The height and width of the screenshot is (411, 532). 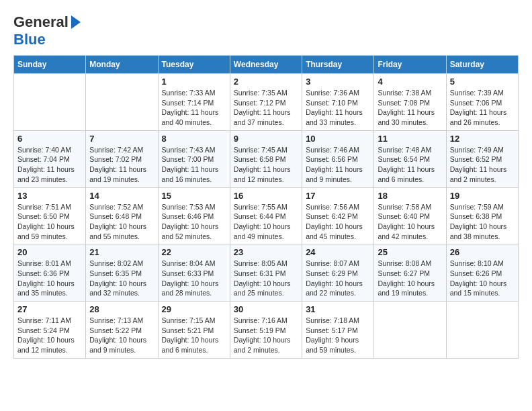 I want to click on calendar-cell: 13 Sunrise: 7:51 AM Sunset: 6:50 PM Dayl…, so click(x=50, y=216).